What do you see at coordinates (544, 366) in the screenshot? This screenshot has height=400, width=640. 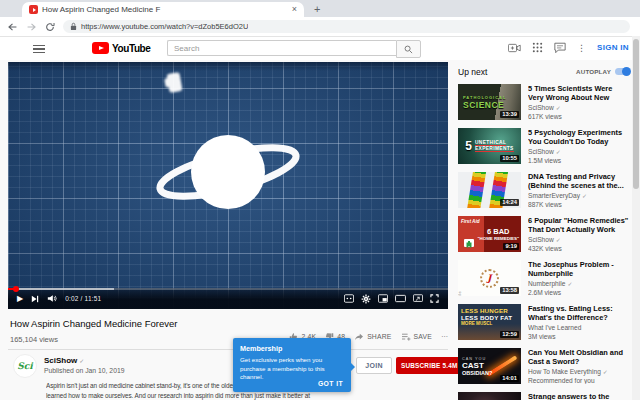 I see `related-video-item: CAN YOUCASTOBSIDIAN? 14:01 Can You Melt …` at bounding box center [544, 366].